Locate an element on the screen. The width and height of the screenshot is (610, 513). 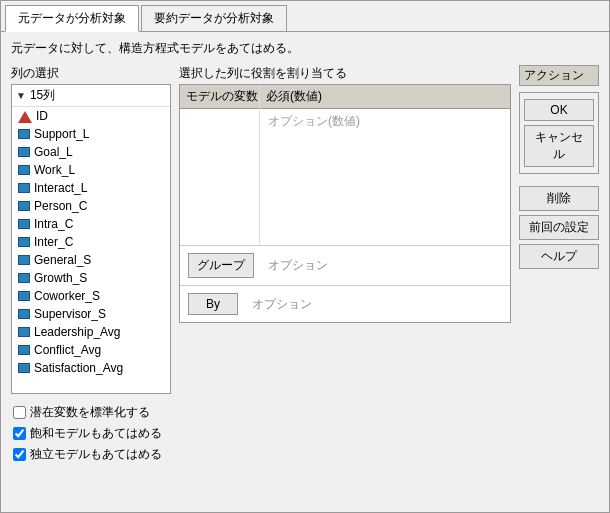
list-item: Support_L is located at coordinates (91, 134).